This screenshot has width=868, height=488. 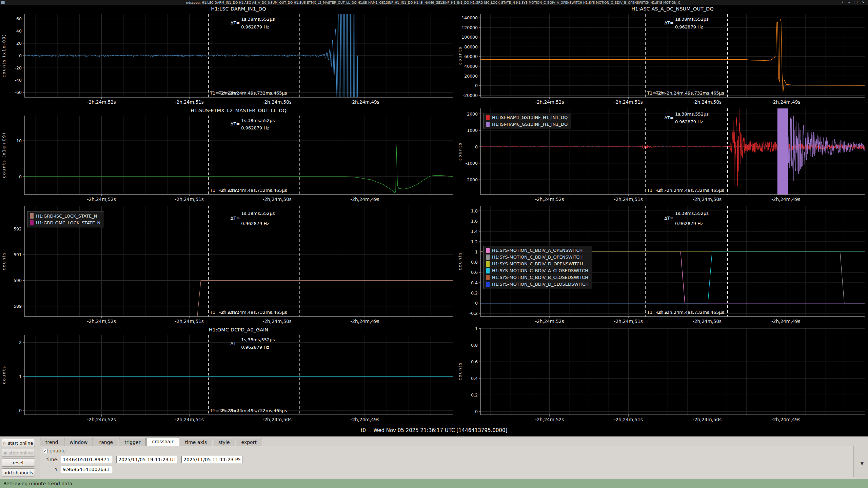 What do you see at coordinates (228, 8) in the screenshot?
I see `plot-title: H1:LSC-DARM_IN1_DQ` at bounding box center [228, 8].